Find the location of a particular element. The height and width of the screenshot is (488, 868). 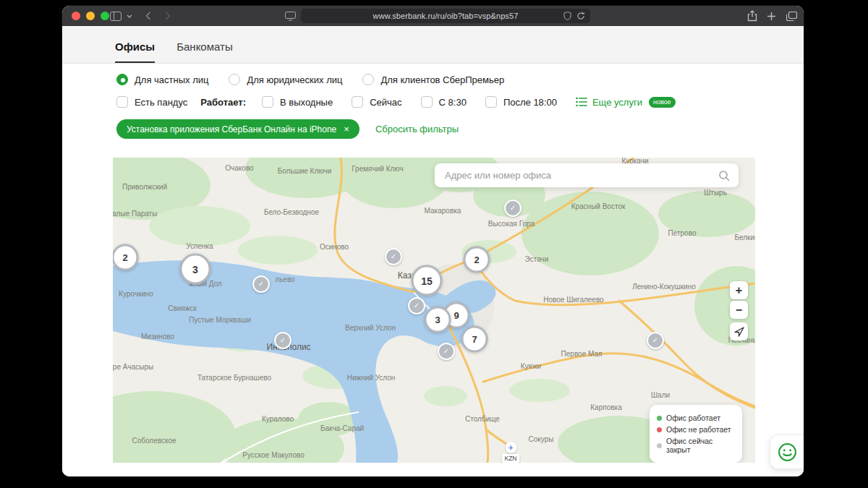

back-icon is located at coordinates (148, 16).